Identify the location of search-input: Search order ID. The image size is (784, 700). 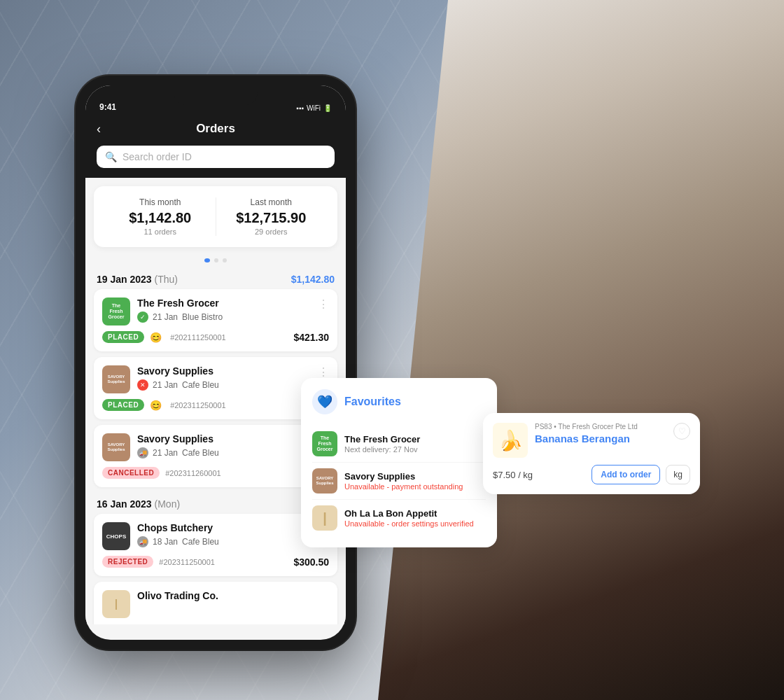
(157, 157).